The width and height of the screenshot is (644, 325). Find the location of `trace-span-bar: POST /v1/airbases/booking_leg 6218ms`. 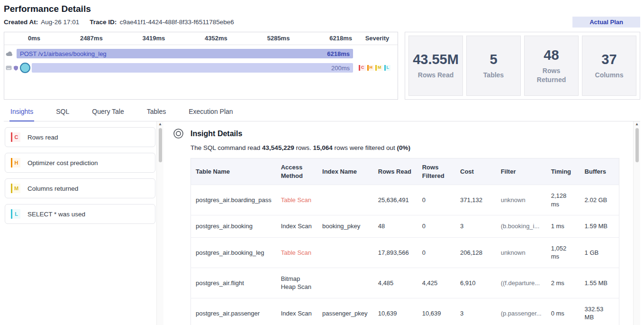

trace-span-bar: POST /v1/airbases/booking_leg 6218ms is located at coordinates (185, 54).